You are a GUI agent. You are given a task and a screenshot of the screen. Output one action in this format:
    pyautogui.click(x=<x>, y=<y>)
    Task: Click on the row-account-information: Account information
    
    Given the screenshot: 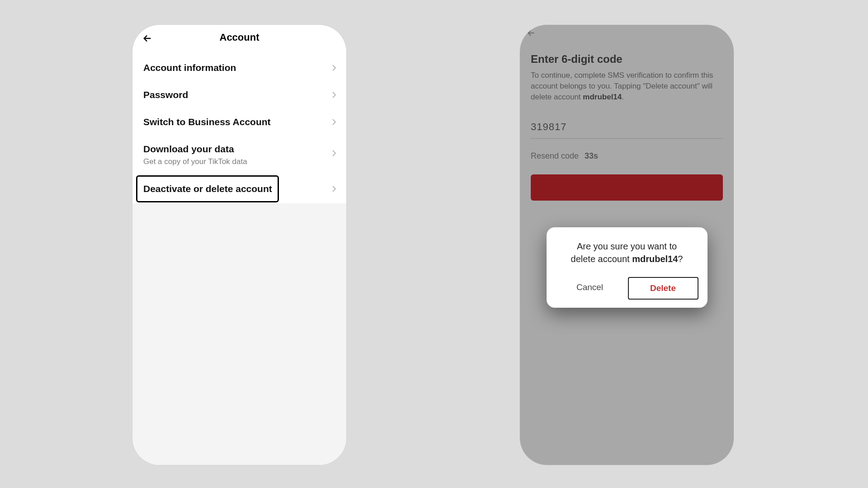 What is the action you would take?
    pyautogui.click(x=240, y=68)
    